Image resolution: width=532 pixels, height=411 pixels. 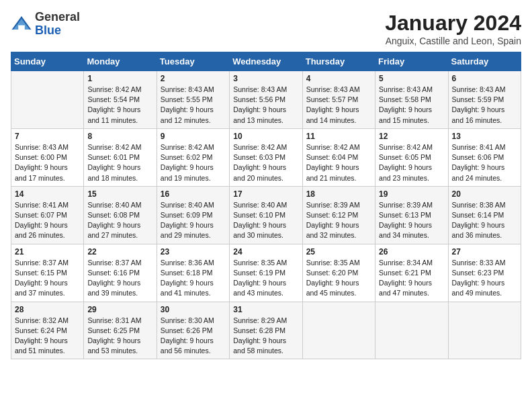 I want to click on calendar-cell: 8Sunrise: 8:42 AM Sunset: 6:01 PM Daylig…, so click(x=120, y=157).